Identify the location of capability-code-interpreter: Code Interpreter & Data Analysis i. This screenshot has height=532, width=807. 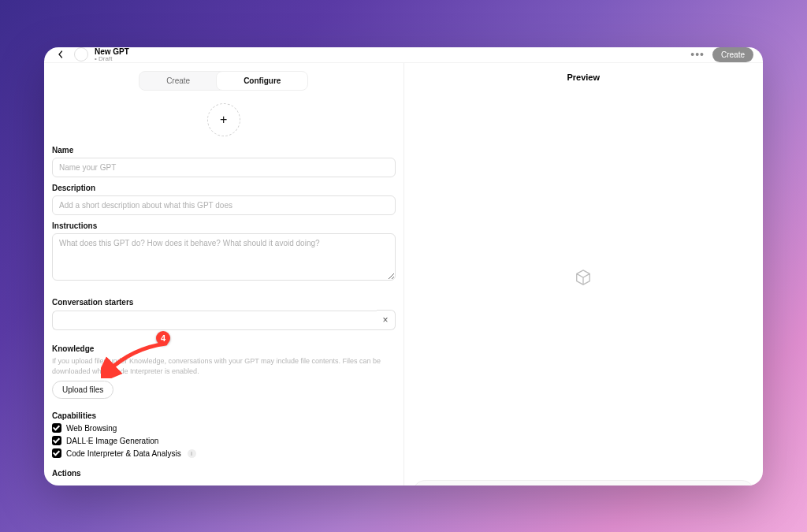
(224, 453).